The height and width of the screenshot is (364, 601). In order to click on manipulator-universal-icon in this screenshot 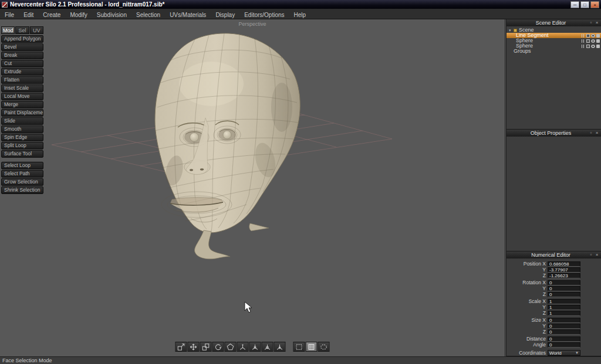, I will do `click(280, 347)`.